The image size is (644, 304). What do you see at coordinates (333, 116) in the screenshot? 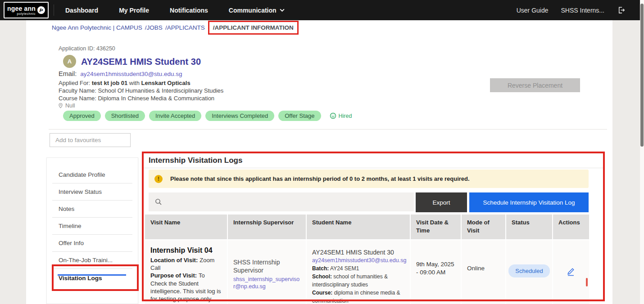
I see `smiley-icon` at bounding box center [333, 116].